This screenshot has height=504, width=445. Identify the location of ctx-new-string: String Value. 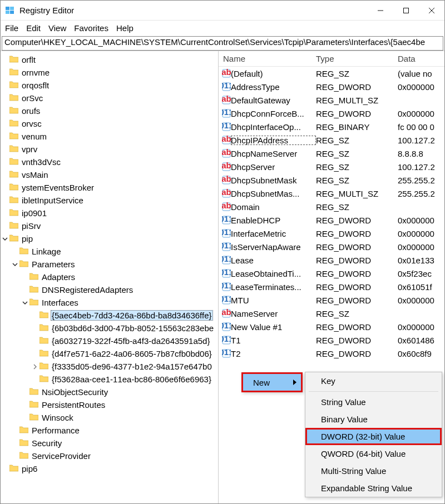
(374, 402).